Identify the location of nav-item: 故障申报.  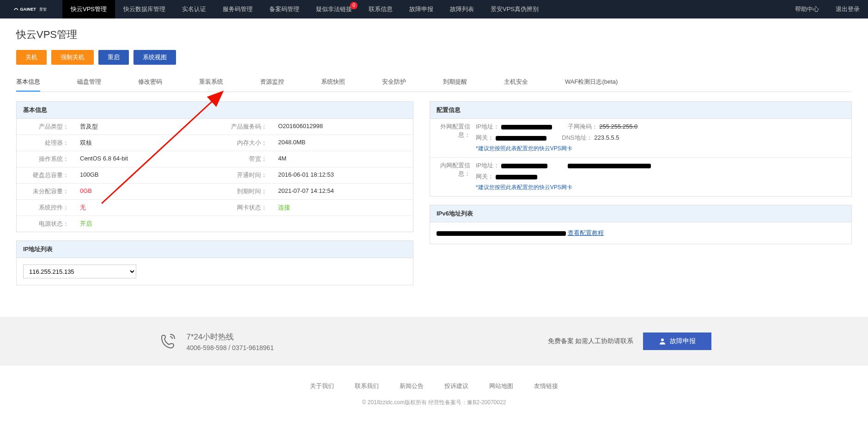
(421, 9).